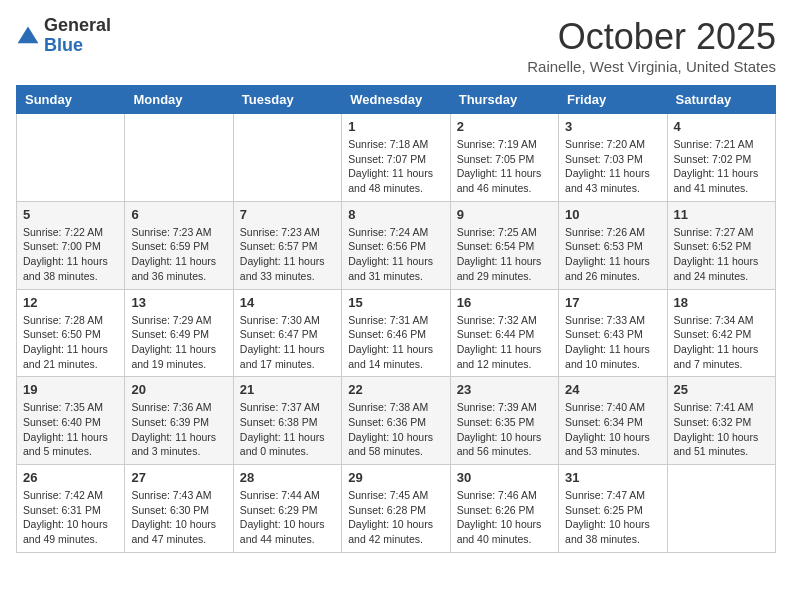 The height and width of the screenshot is (612, 792). I want to click on title-block: October 2025 Rainelle, West Virginia, Un…, so click(652, 46).